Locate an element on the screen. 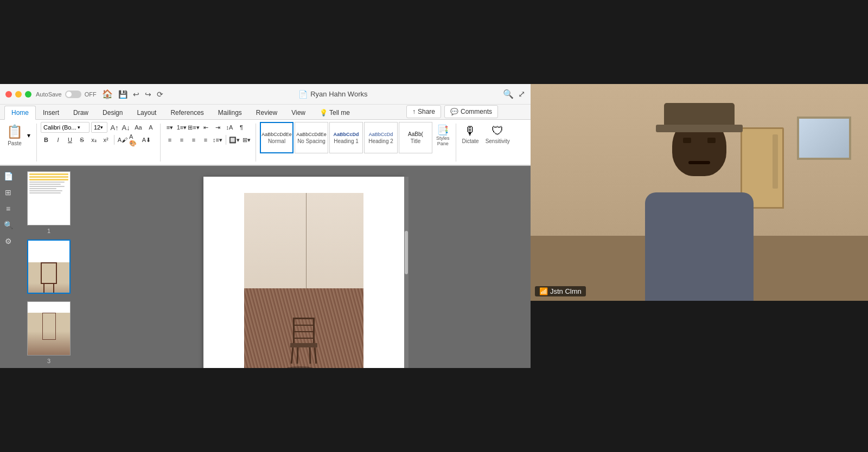 This screenshot has height=452, width=868. thumb3-figure is located at coordinates (49, 326).